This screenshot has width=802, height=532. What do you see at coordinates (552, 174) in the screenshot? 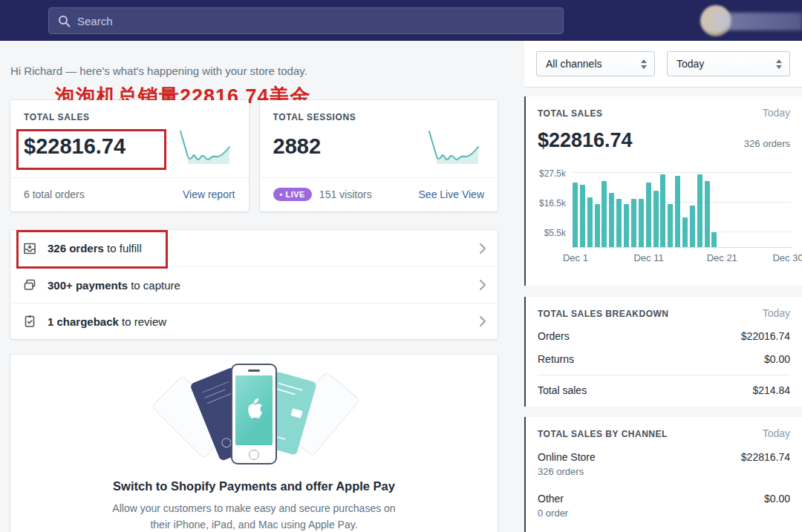
I see `y-tick-label: $27.5k` at bounding box center [552, 174].